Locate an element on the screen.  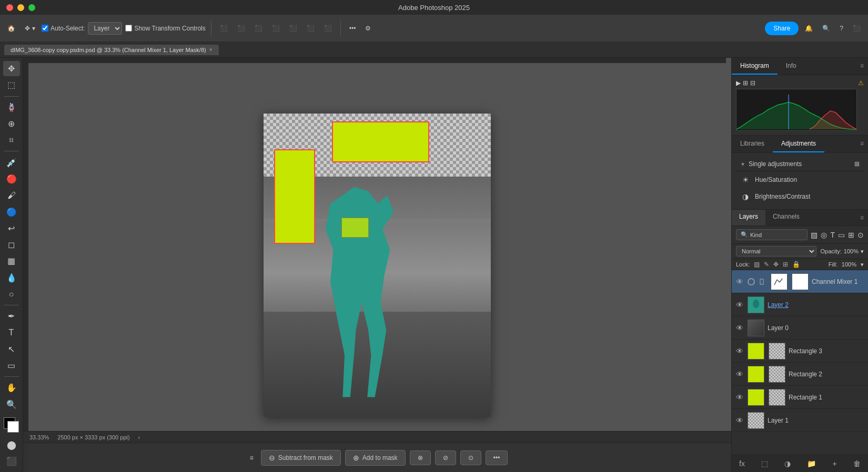
dodge-tool: ○ is located at coordinates (12, 294).